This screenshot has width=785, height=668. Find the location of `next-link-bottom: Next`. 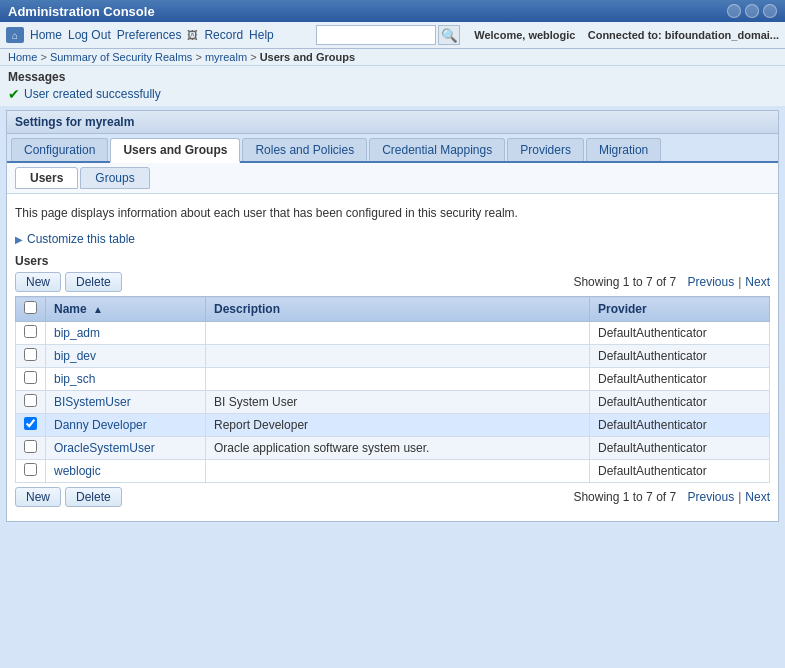

next-link-bottom: Next is located at coordinates (758, 497).